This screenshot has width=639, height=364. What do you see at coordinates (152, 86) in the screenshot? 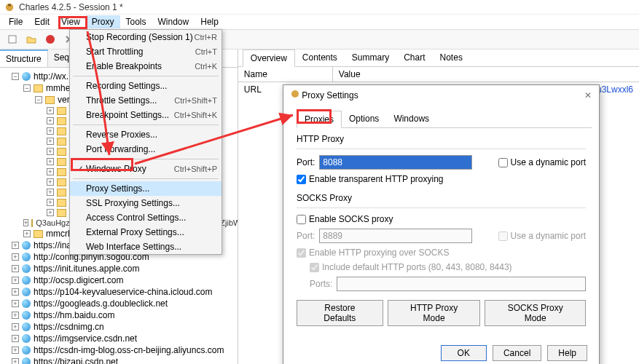
I see `menuitem-label: Recording Settings...` at bounding box center [152, 86].